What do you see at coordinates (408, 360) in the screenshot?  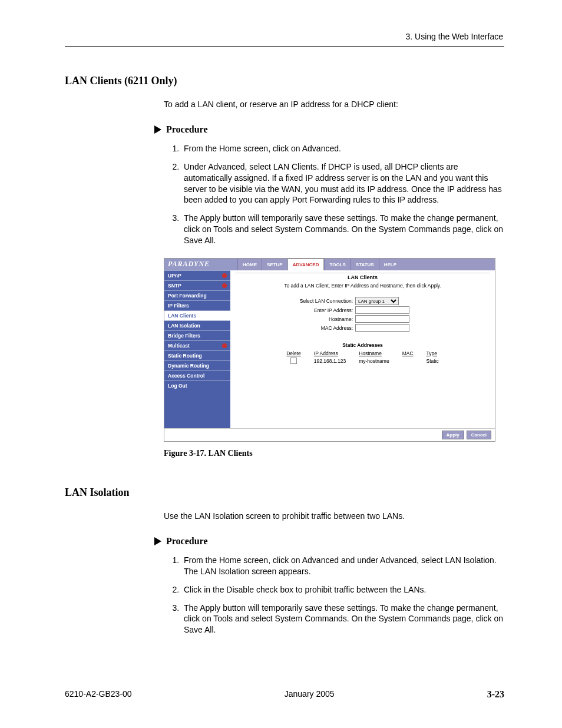 I see `cell-mac` at bounding box center [408, 360].